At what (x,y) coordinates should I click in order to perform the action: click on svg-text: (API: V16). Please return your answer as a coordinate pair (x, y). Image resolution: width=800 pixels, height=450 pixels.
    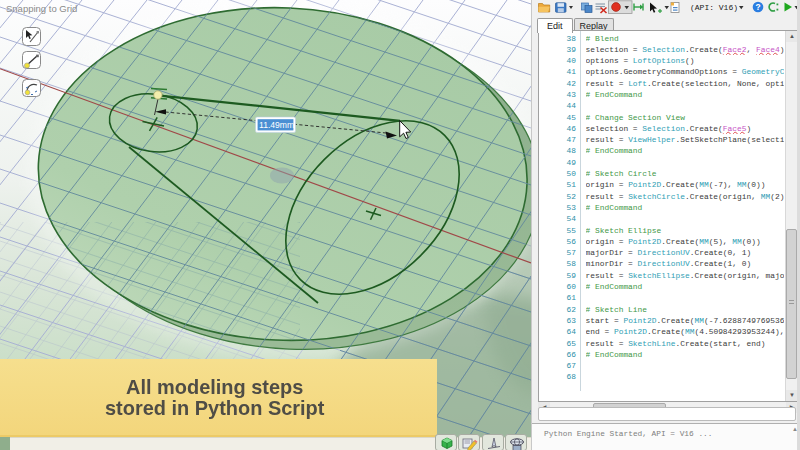
    Looking at the image, I should click on (714, 8).